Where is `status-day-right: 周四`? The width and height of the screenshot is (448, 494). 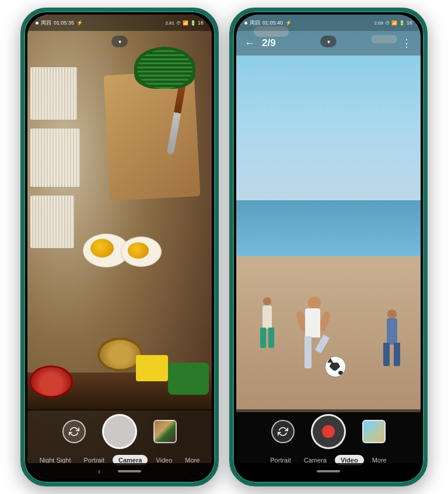
status-day-right: 周四 is located at coordinates (255, 23).